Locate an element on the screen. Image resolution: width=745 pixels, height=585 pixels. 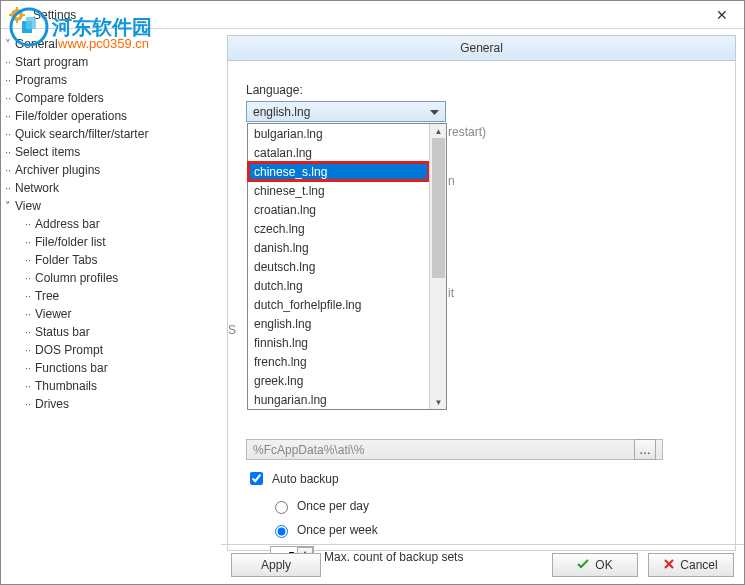
language-option: danish.lng is located at coordinates (338, 248).